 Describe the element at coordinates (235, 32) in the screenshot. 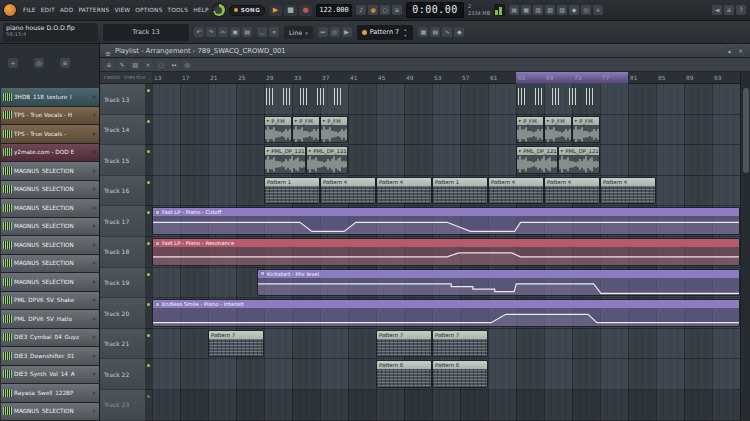

I see `copy-icon: ▣` at that location.